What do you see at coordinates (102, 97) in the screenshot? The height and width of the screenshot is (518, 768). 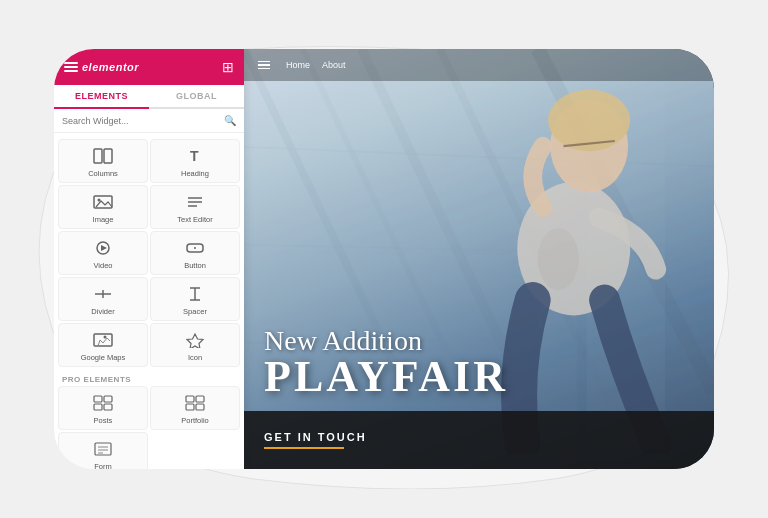 I see `tab-elements: ELEMENTS` at bounding box center [102, 97].